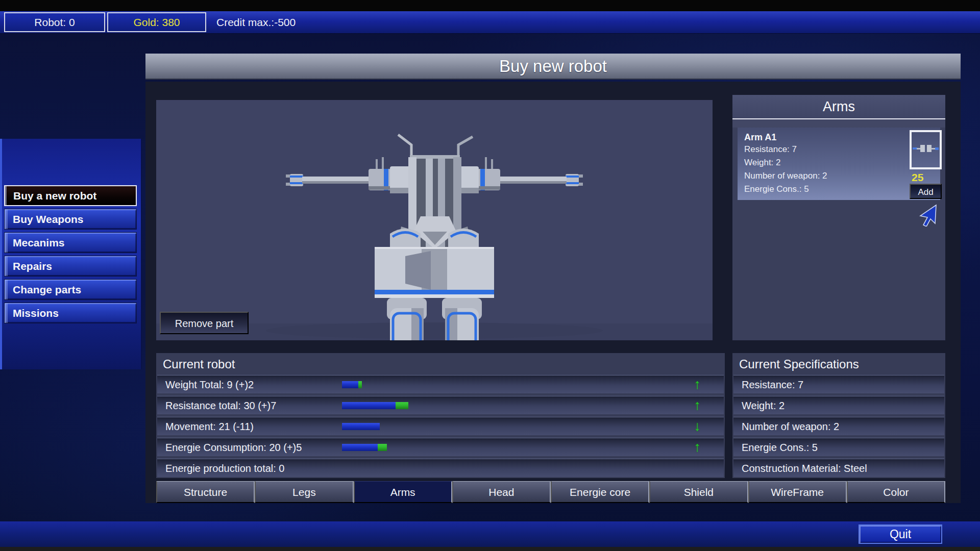 The height and width of the screenshot is (551, 980). What do you see at coordinates (70, 290) in the screenshot?
I see `sidebar-item: Change parts` at bounding box center [70, 290].